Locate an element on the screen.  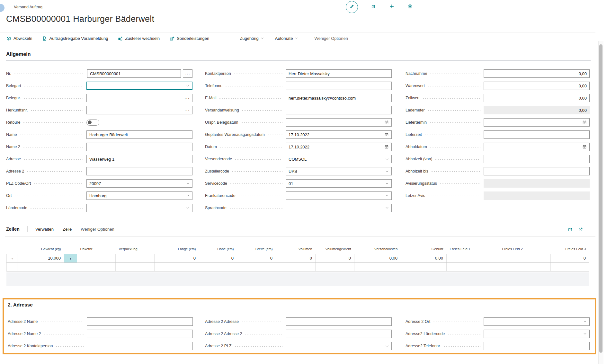
cell-versandkosten is located at coordinates (378, 267).